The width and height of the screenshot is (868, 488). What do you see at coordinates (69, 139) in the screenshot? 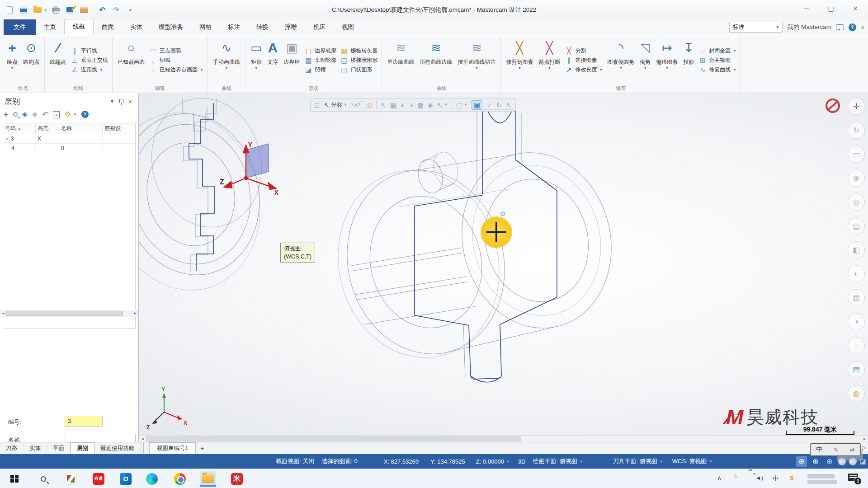
I see `table-row: ✓3X` at bounding box center [69, 139].